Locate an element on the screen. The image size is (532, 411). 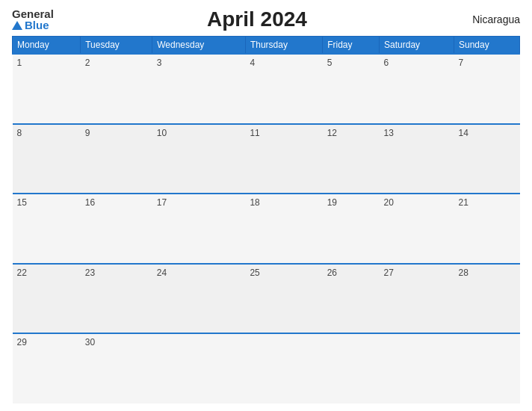
calendar-cell: 28 is located at coordinates (487, 299).